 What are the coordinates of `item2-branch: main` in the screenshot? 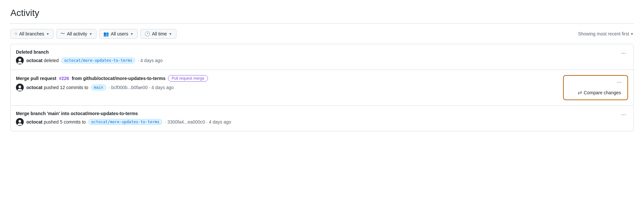 It's located at (99, 87).